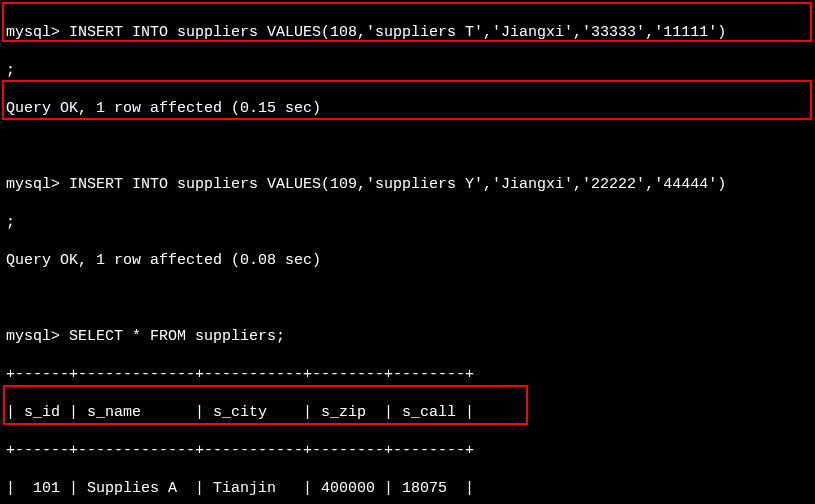 Image resolution: width=815 pixels, height=504 pixels. What do you see at coordinates (408, 488) in the screenshot?
I see `table-row: | 101 | Supplies A | Tianjin | 400000 | …` at bounding box center [408, 488].